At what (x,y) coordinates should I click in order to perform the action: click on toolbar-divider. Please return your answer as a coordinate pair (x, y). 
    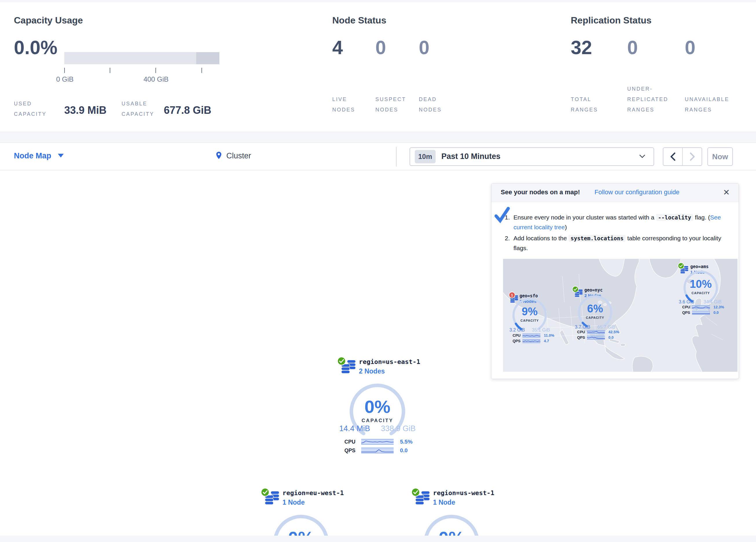
    Looking at the image, I should click on (396, 157).